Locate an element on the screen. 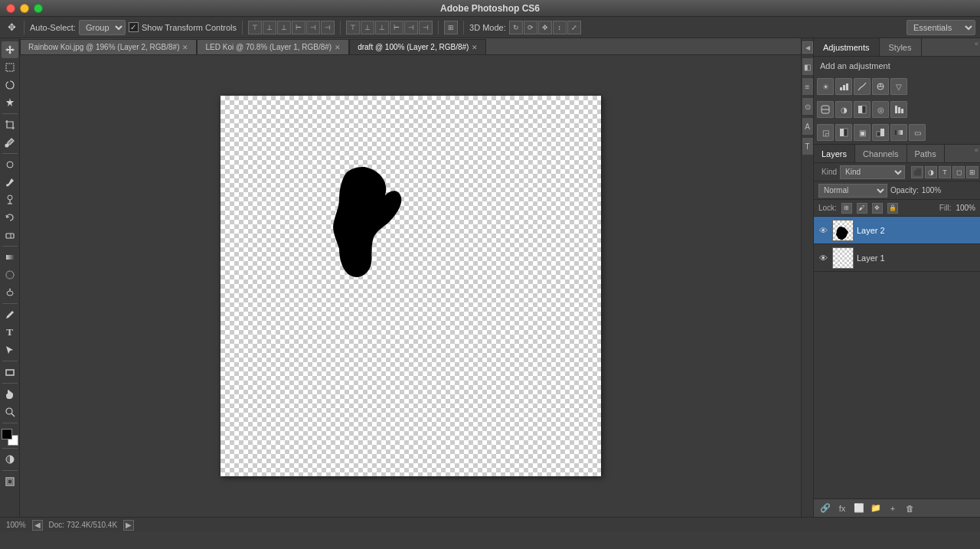 Image resolution: width=980 pixels, height=549 pixels. pen-tool is located at coordinates (10, 315).